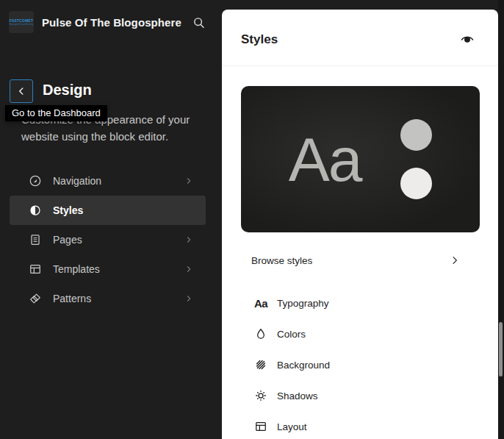 This screenshot has height=439, width=504. I want to click on styles-item-shadows: Shadows, so click(360, 396).